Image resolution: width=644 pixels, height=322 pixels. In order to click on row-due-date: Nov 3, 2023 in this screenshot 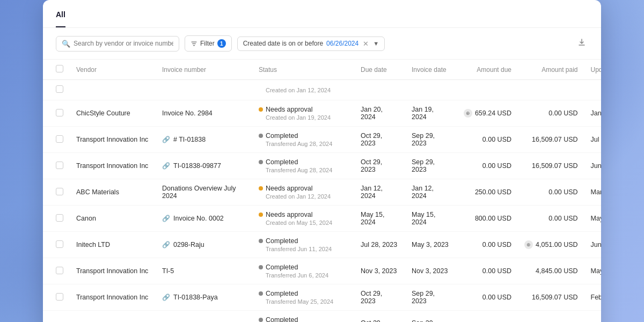, I will do `click(380, 272)`.